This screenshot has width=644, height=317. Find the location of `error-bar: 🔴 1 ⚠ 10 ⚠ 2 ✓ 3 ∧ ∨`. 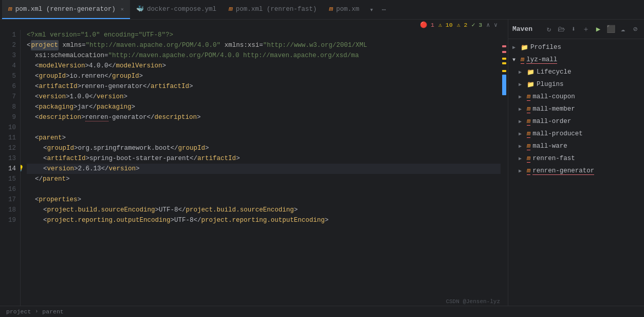

error-bar: 🔴 1 ⚠ 10 ⚠ 2 ✓ 3 ∧ ∨ is located at coordinates (254, 25).